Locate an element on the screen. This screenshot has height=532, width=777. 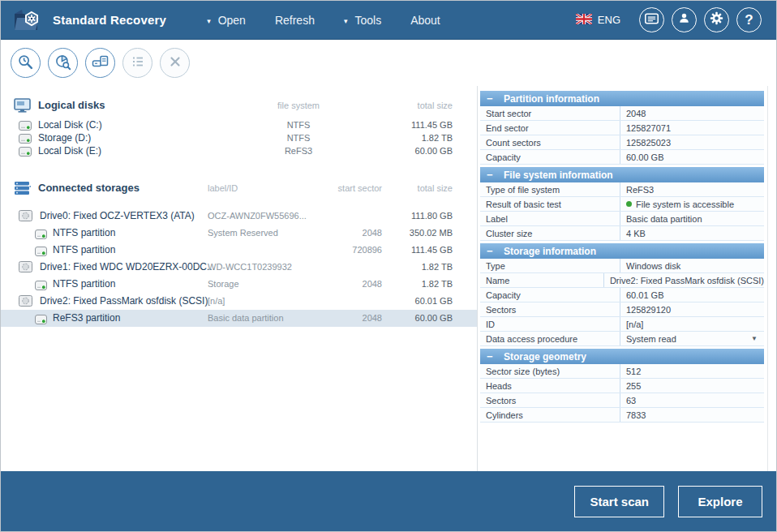
action-bar: Start scan Explore is located at coordinates (388, 501).